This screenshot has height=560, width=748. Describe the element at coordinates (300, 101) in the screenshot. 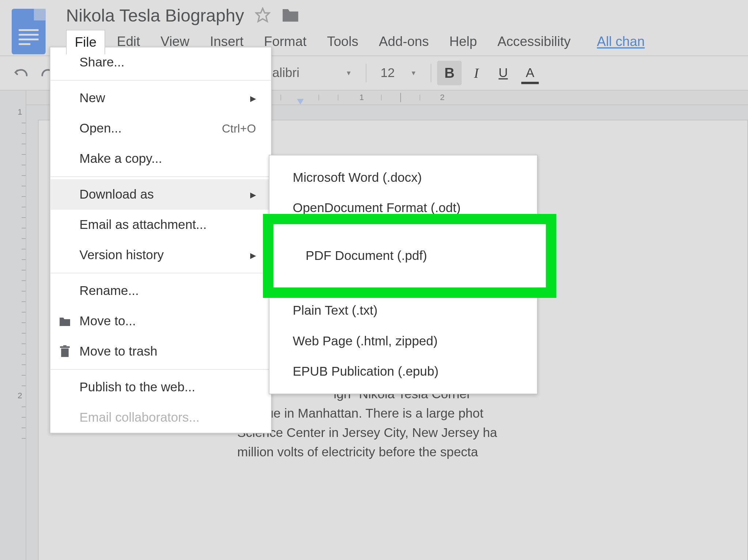

I see `indent-marker-icon` at that location.